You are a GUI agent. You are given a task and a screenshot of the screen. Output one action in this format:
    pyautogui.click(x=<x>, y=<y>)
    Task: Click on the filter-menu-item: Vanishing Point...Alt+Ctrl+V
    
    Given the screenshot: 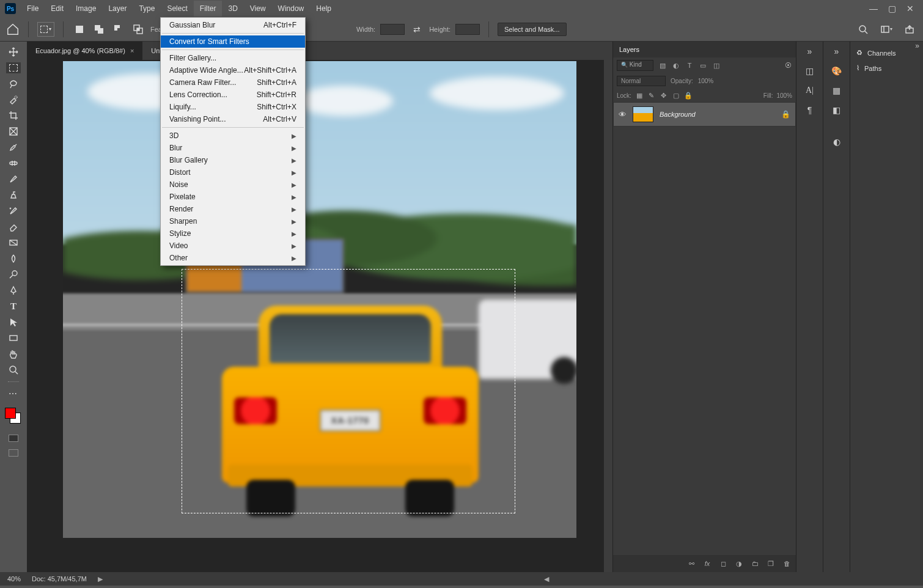 What is the action you would take?
    pyautogui.click(x=233, y=119)
    